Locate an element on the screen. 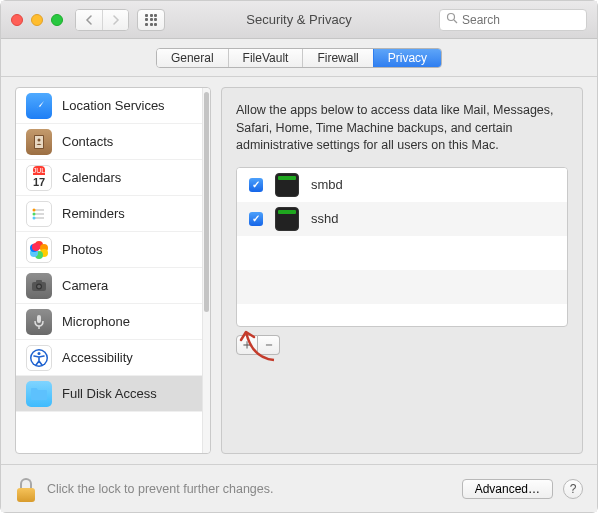 The image size is (598, 513). app-name: smbd is located at coordinates (327, 184).